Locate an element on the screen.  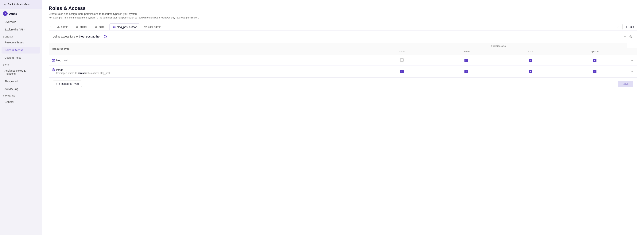
schema-section-label: SCHEMA is located at coordinates (21, 36).